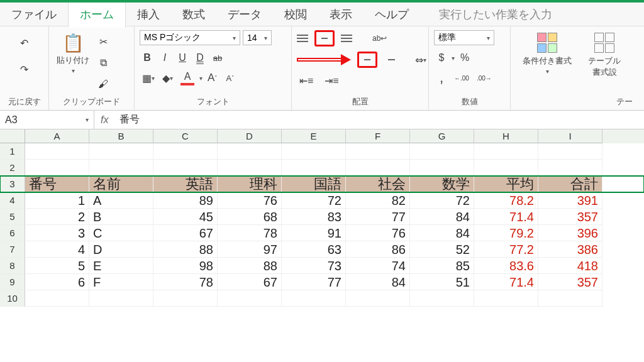  Describe the element at coordinates (250, 250) in the screenshot. I see `cell: 97` at that location.